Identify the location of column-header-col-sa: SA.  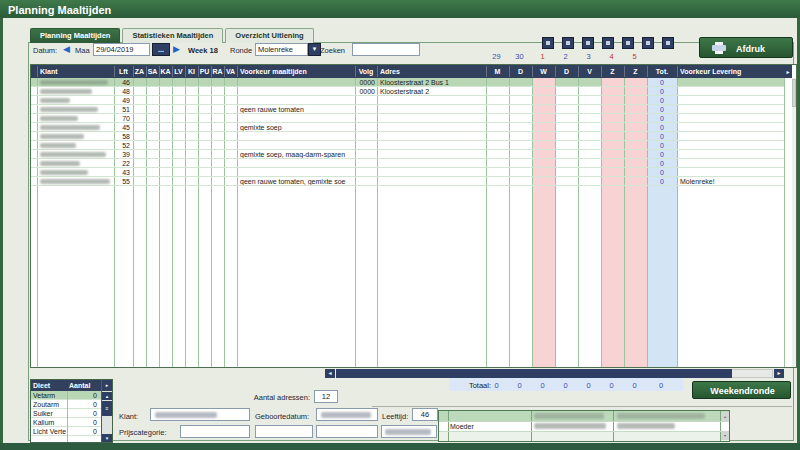
(152, 72).